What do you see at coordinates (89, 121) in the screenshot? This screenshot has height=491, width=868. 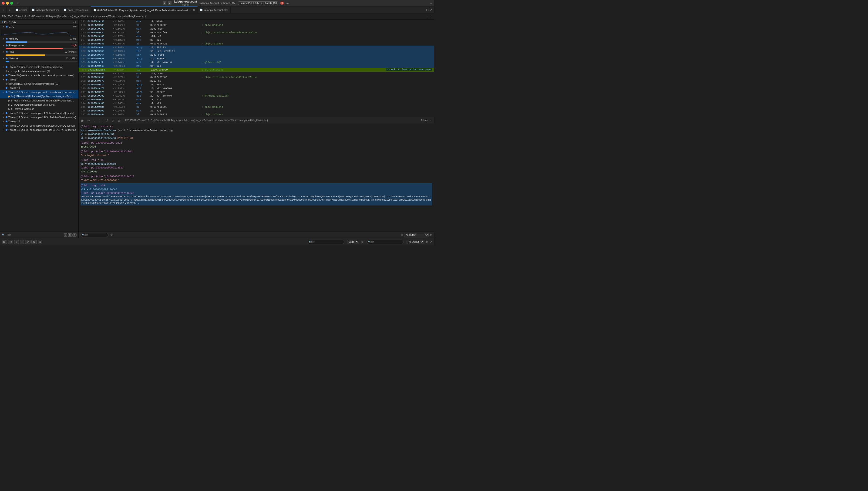 I see `step-over-btn: ⇥` at bounding box center [89, 121].